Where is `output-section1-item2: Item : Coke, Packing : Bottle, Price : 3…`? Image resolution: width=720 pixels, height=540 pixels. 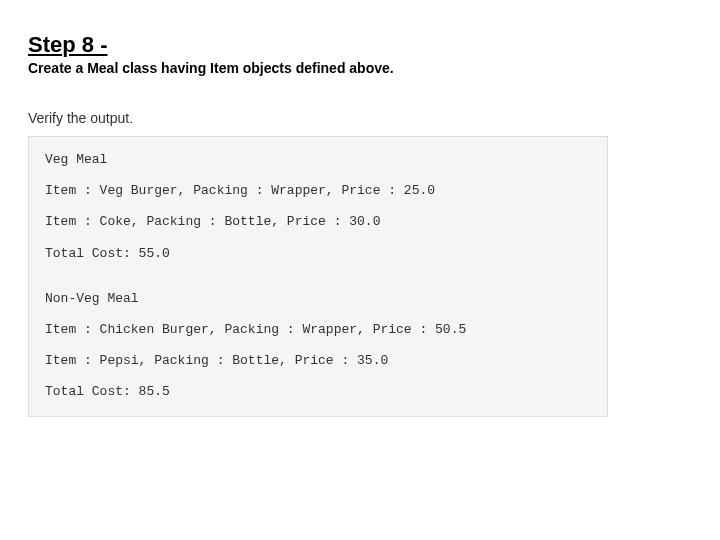 output-section1-item2: Item : Coke, Packing : Bottle, Price : 3… is located at coordinates (318, 222).